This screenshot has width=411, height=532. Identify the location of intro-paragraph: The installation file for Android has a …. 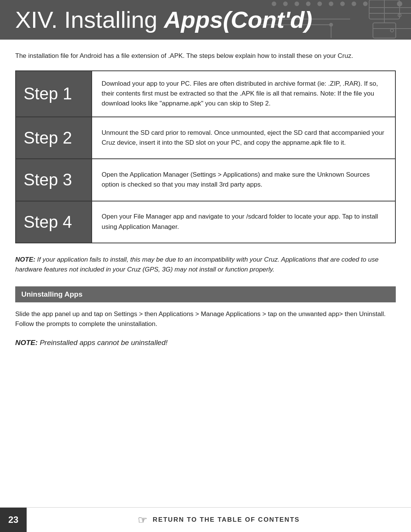
(206, 56).